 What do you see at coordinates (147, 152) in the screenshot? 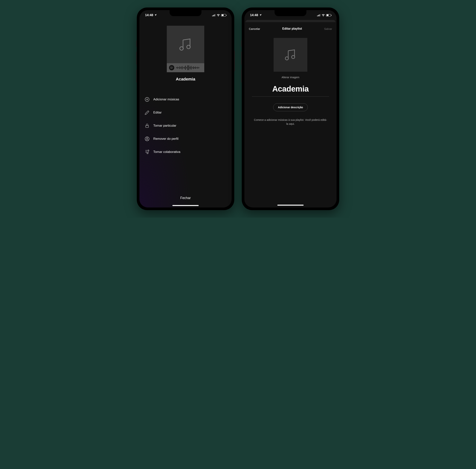
I see `collaborative-icon` at bounding box center [147, 152].